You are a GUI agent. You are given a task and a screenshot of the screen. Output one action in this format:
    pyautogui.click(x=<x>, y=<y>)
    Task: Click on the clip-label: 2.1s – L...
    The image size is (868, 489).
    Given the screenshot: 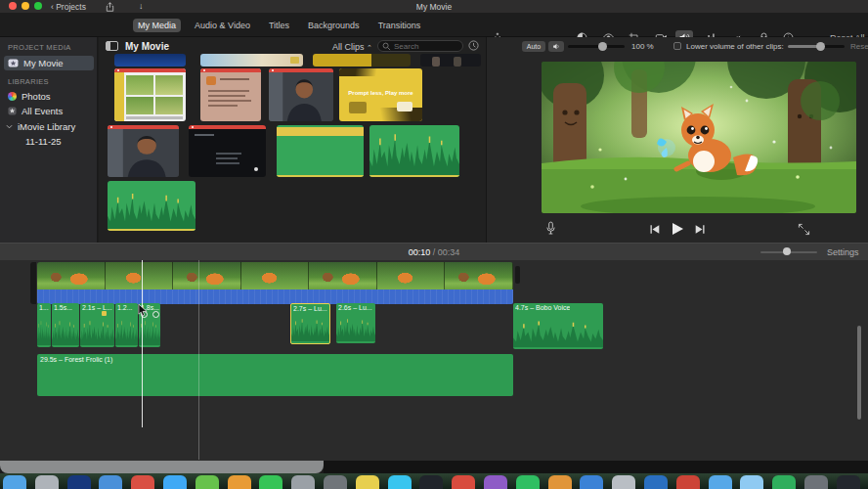 What is the action you would take?
    pyautogui.click(x=98, y=307)
    